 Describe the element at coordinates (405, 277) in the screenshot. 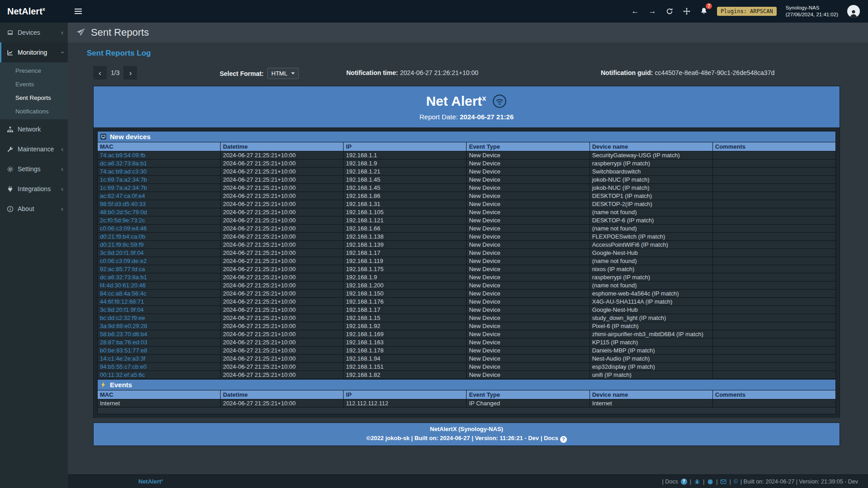

I see `table-cell: 192.168.1.9` at that location.